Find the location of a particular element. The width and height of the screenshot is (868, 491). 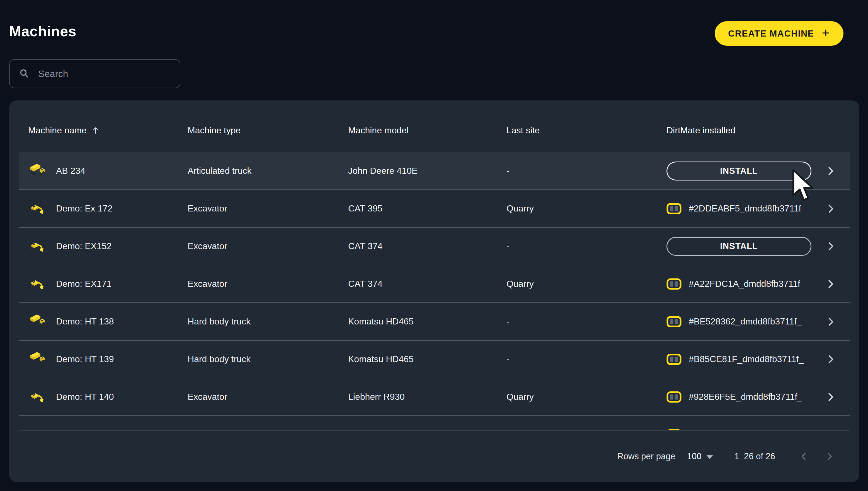

dirtmate-id: #BE528362_dmdd8fb3711f_ is located at coordinates (734, 322).